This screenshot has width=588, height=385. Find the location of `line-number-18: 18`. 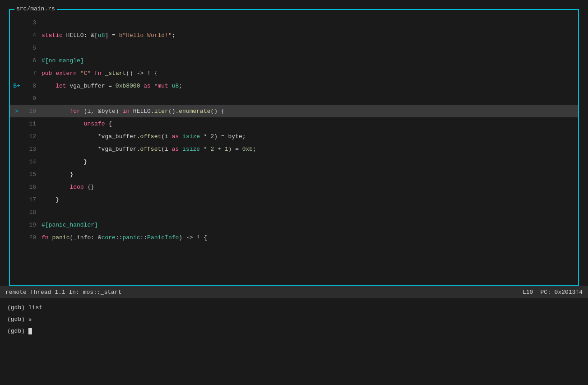

line-number-18: 18 is located at coordinates (32, 212).